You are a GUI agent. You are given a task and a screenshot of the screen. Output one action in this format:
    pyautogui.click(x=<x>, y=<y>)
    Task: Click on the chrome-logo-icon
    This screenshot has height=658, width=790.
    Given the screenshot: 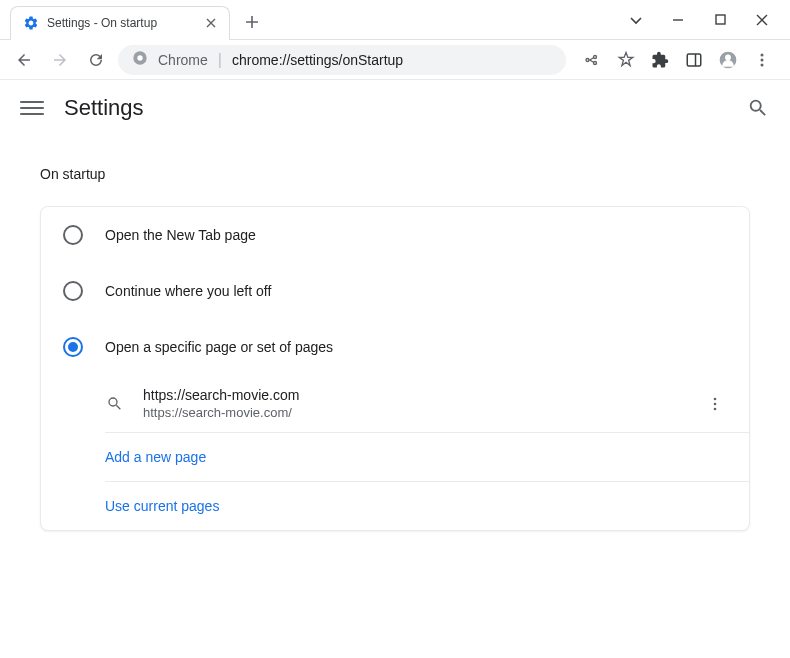 What is the action you would take?
    pyautogui.click(x=140, y=60)
    